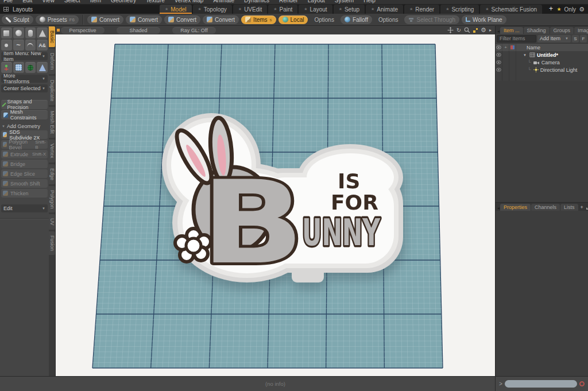 The image size is (588, 391). Describe the element at coordinates (525, 55) in the screenshot. I see `disclosure-triangle-icon: ▼` at that location.